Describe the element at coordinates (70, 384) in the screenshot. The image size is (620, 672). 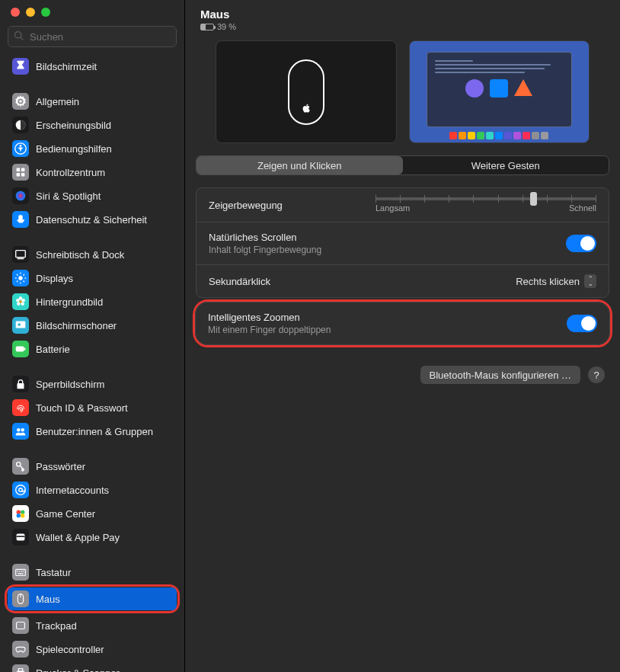
I see `sidebar-item-label: Sperrbildschirm` at that location.